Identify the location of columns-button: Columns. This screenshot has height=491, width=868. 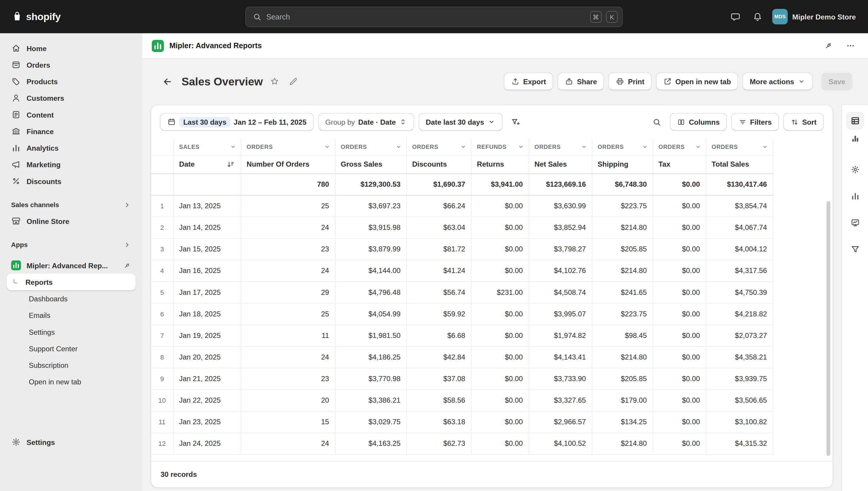
(698, 122).